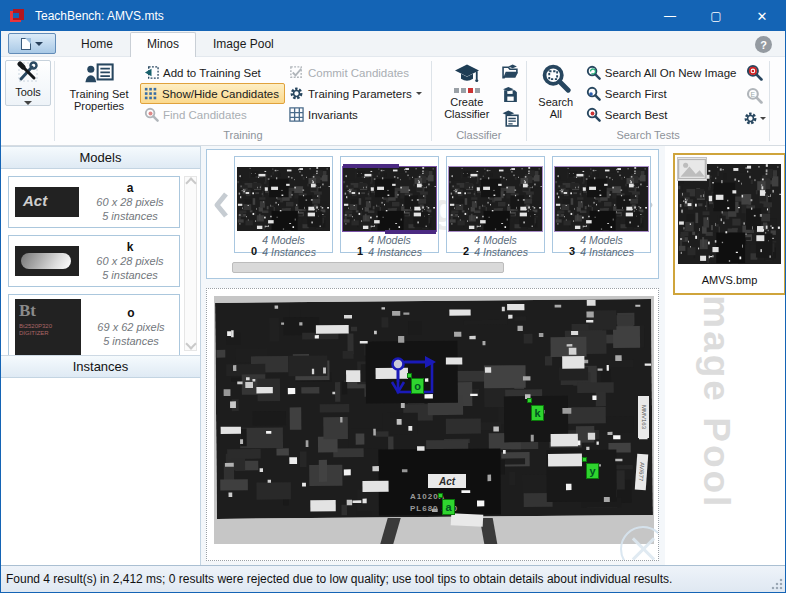  What do you see at coordinates (97, 44) in the screenshot?
I see `tab-home: Home` at bounding box center [97, 44].